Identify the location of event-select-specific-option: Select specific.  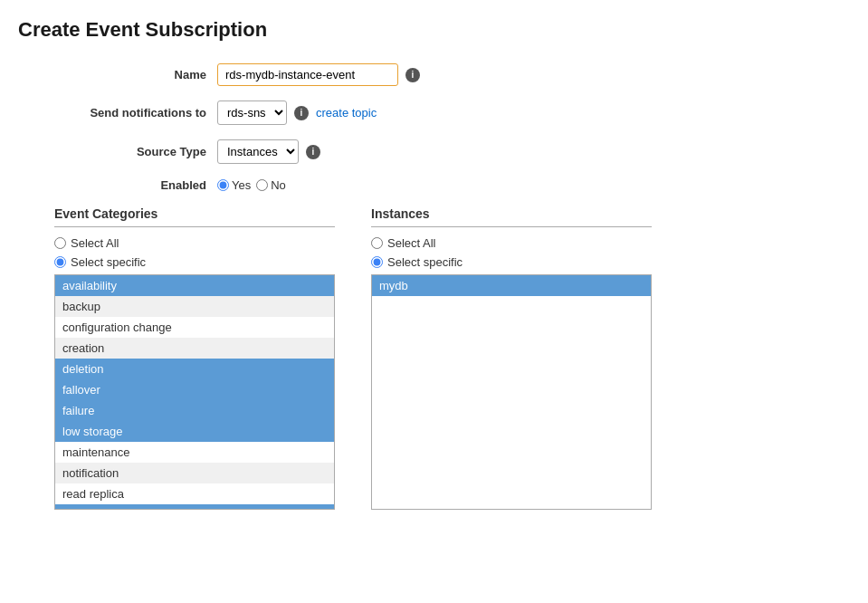
(195, 263).